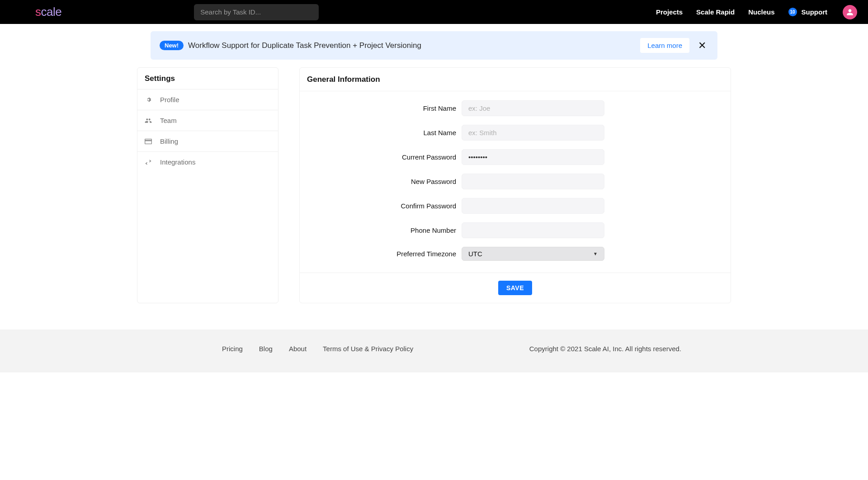  Describe the element at coordinates (52, 12) in the screenshot. I see `logo-glyph-cale: cale` at that location.